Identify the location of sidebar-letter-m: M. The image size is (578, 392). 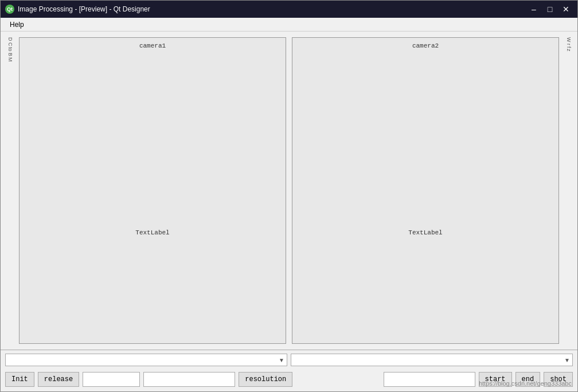
(10, 60).